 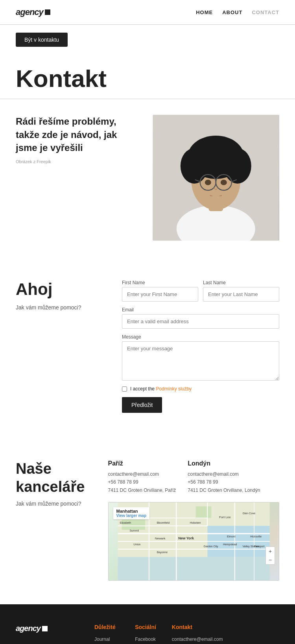 I want to click on form-intro: Ahoj Jak vám můžeme pomoci?, so click(x=62, y=296).